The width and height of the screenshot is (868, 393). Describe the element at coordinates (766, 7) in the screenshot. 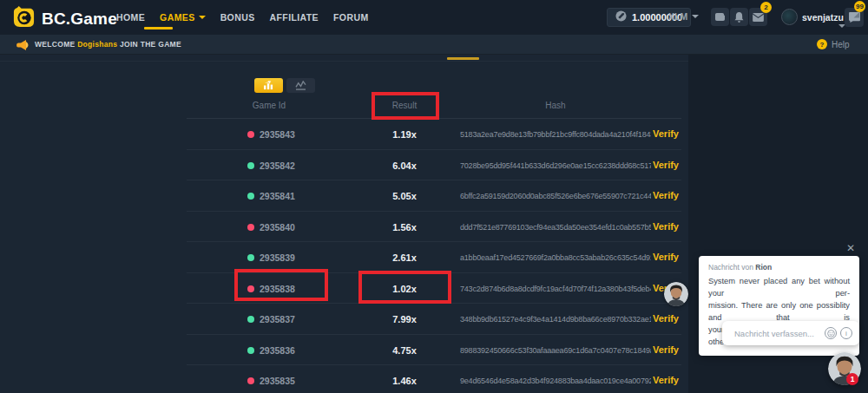

I see `mail-count-badge: 2` at that location.